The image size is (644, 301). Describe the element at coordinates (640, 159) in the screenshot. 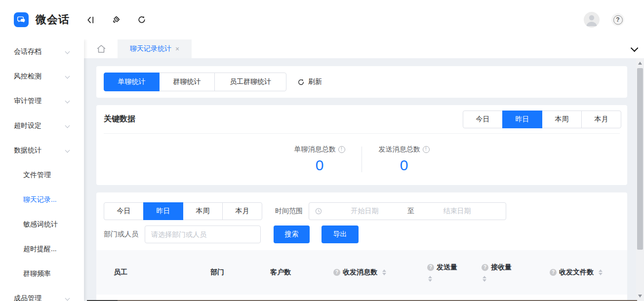

I see `scrollbar-thumb` at that location.